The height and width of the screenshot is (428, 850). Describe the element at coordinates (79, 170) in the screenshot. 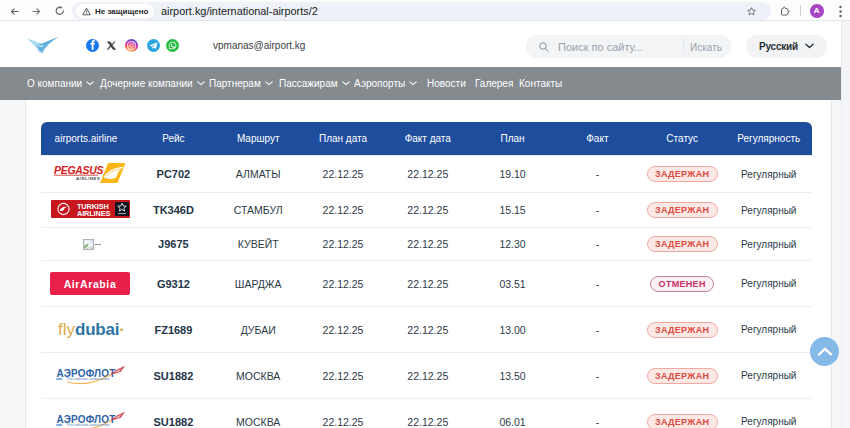

I see `svg-text: PEGASUS` at that location.